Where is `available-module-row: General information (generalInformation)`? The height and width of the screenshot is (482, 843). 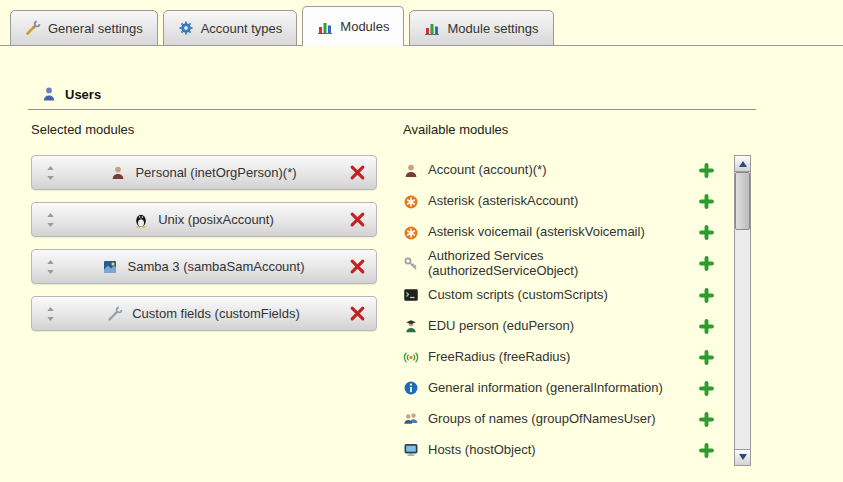
available-module-row: General information (generalInformation) is located at coordinates (566, 388).